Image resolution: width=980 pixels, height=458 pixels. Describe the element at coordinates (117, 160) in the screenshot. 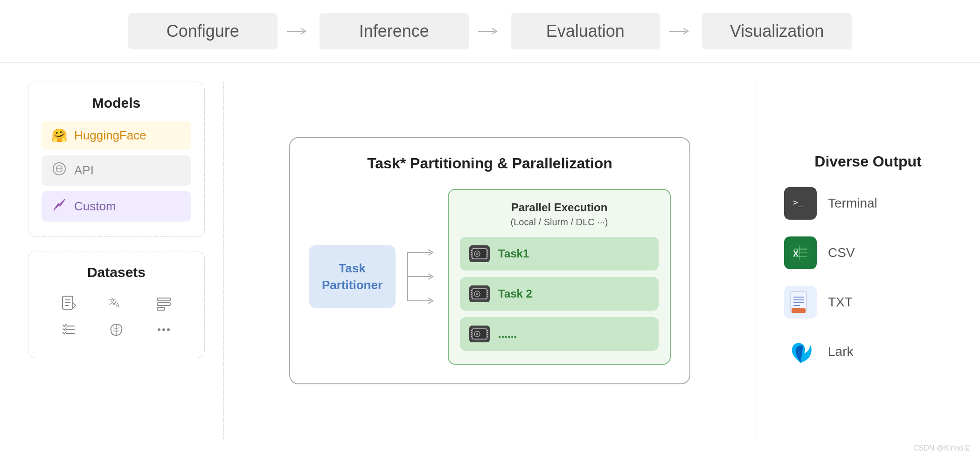

I see `models-box: Models 🤗 HuggingFace API` at that location.